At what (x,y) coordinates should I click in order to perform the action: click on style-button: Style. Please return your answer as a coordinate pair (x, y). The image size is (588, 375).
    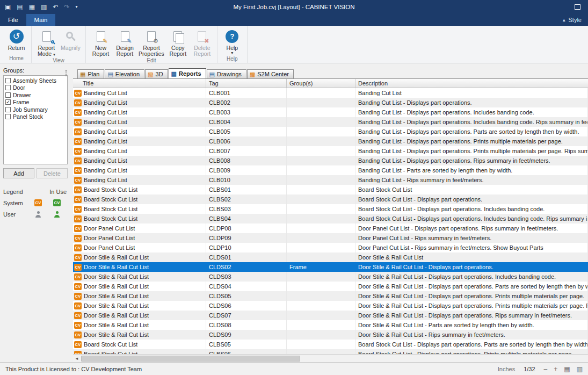
    Looking at the image, I should click on (575, 20).